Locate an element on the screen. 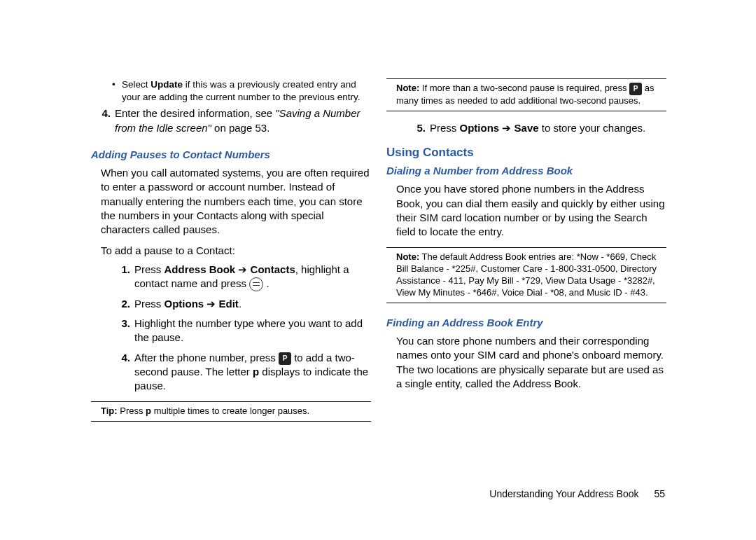 This screenshot has width=756, height=540. text-bold: Address Book is located at coordinates (200, 269).